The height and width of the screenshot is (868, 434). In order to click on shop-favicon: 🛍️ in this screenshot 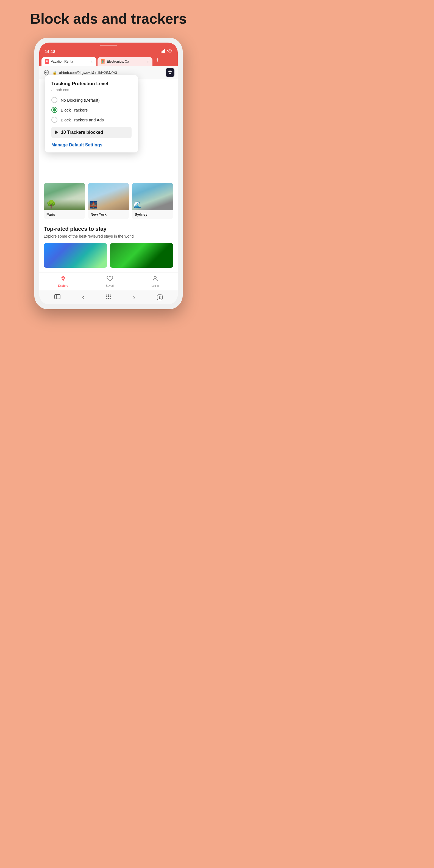, I will do `click(103, 61)`.